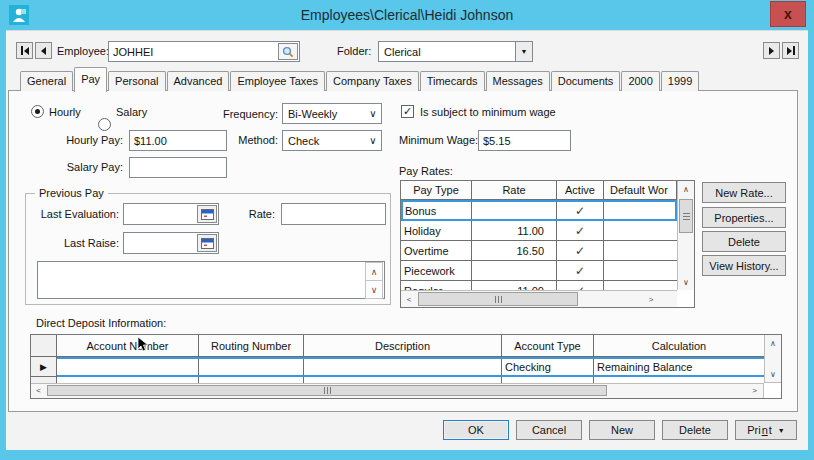 The height and width of the screenshot is (460, 814). I want to click on dd-col-account-number: Account Number, so click(128, 346).